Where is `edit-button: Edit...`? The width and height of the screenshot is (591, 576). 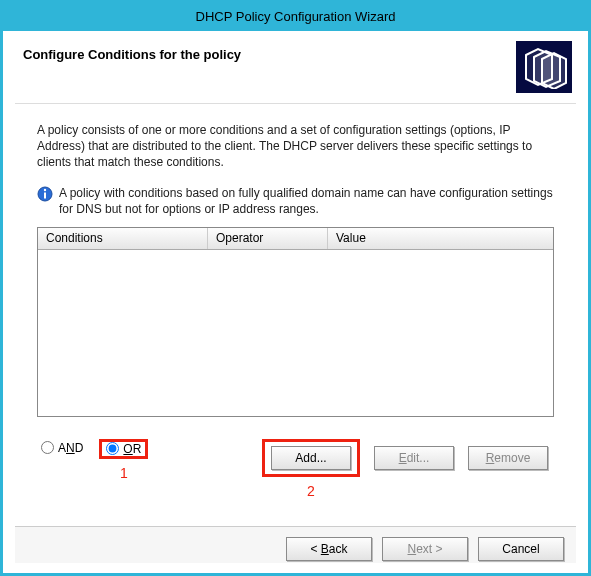 edit-button: Edit... is located at coordinates (414, 458).